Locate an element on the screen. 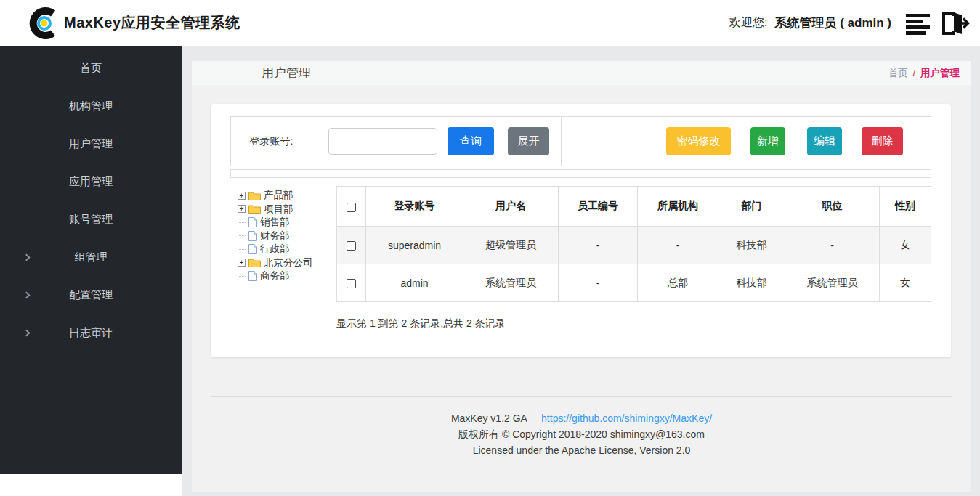 This screenshot has height=496, width=980. breadcrumb: 首页 / 用户管理 is located at coordinates (924, 73).